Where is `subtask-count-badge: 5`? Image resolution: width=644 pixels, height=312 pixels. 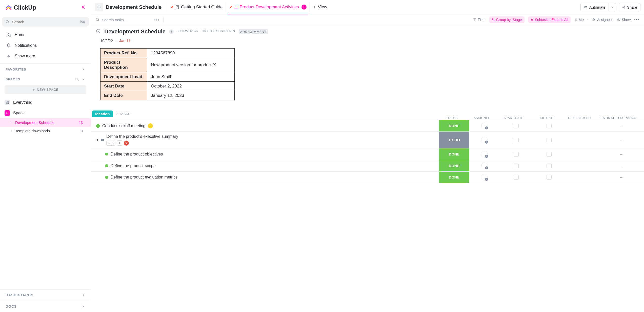 subtask-count-badge: 5 is located at coordinates (111, 143).